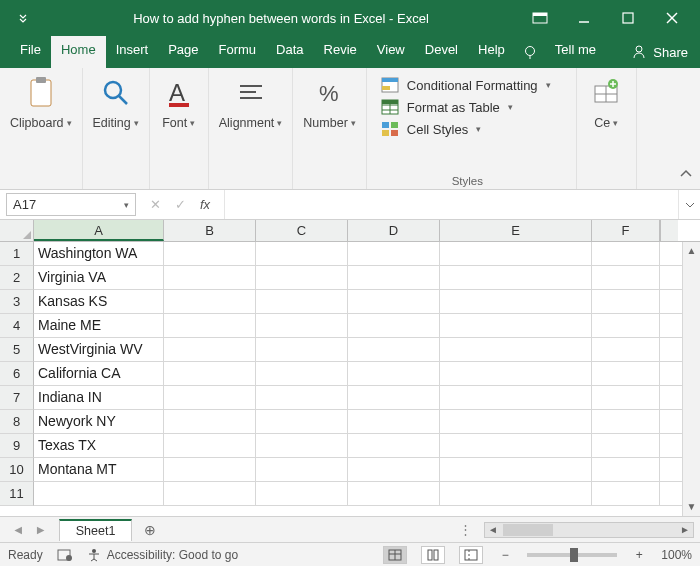 Image resolution: width=700 pixels, height=588 pixels. Describe the element at coordinates (391, 52) in the screenshot. I see `tab-view: View` at that location.